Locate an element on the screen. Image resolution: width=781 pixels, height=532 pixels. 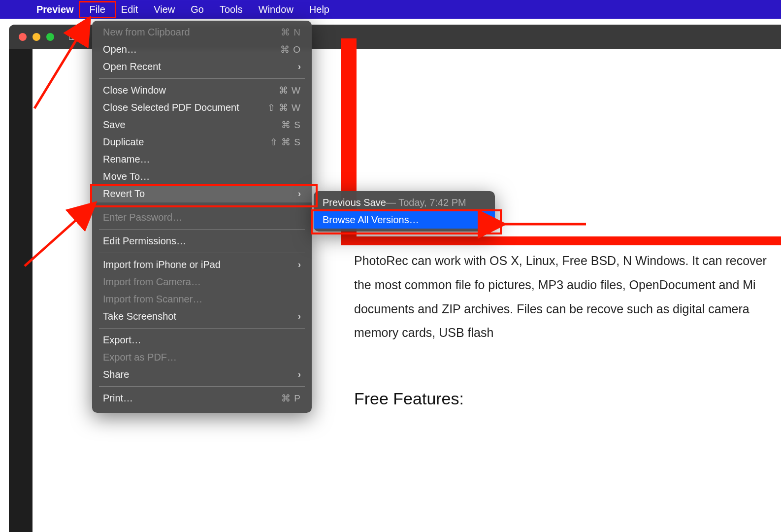
menu-item-shortcut: ⌘ S is located at coordinates (291, 125).